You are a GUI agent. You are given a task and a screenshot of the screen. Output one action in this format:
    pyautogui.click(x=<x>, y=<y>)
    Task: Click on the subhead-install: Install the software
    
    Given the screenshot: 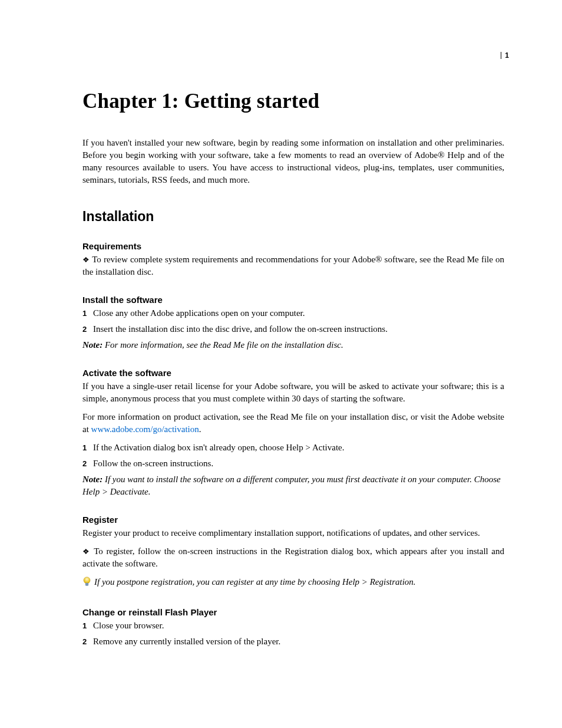 What is the action you would take?
    pyautogui.click(x=293, y=299)
    